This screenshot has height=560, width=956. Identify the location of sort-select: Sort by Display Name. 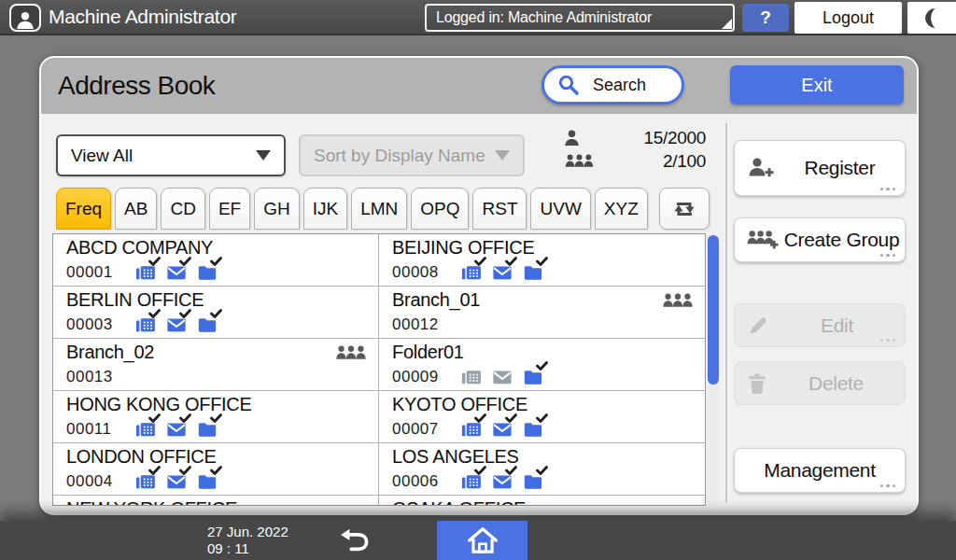
(412, 155).